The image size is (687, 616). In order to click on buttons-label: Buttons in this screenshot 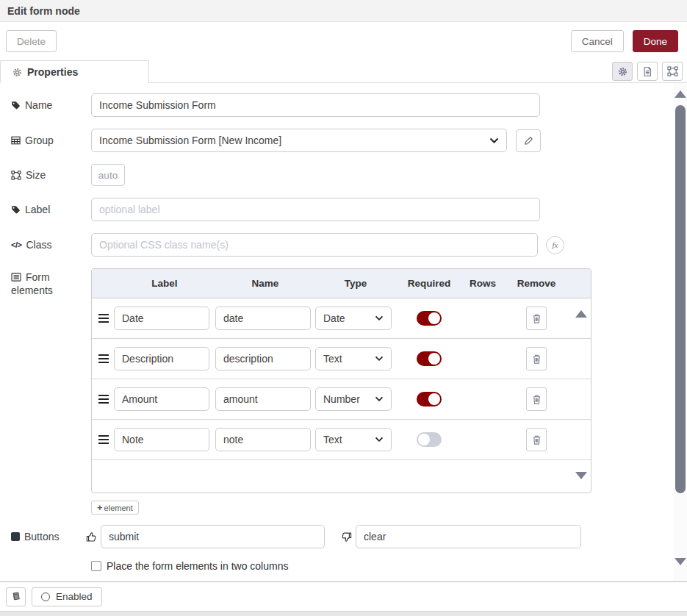, I will do `click(46, 537)`.